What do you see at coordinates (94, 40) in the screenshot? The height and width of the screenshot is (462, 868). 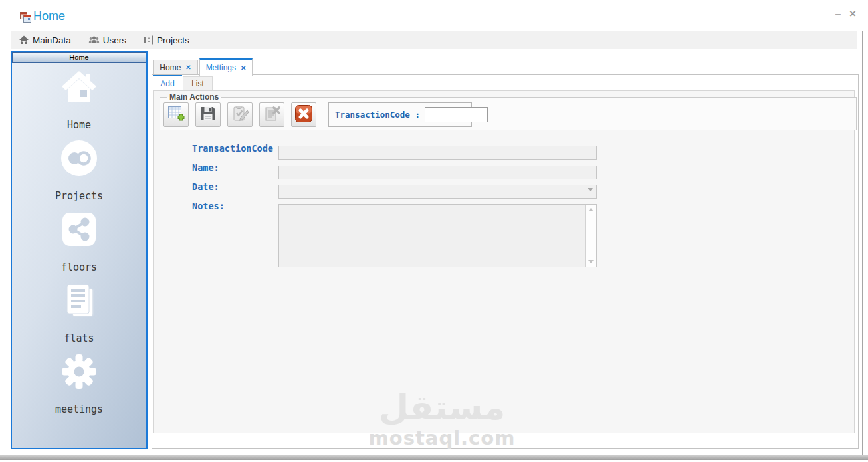 I see `users-icon` at bounding box center [94, 40].